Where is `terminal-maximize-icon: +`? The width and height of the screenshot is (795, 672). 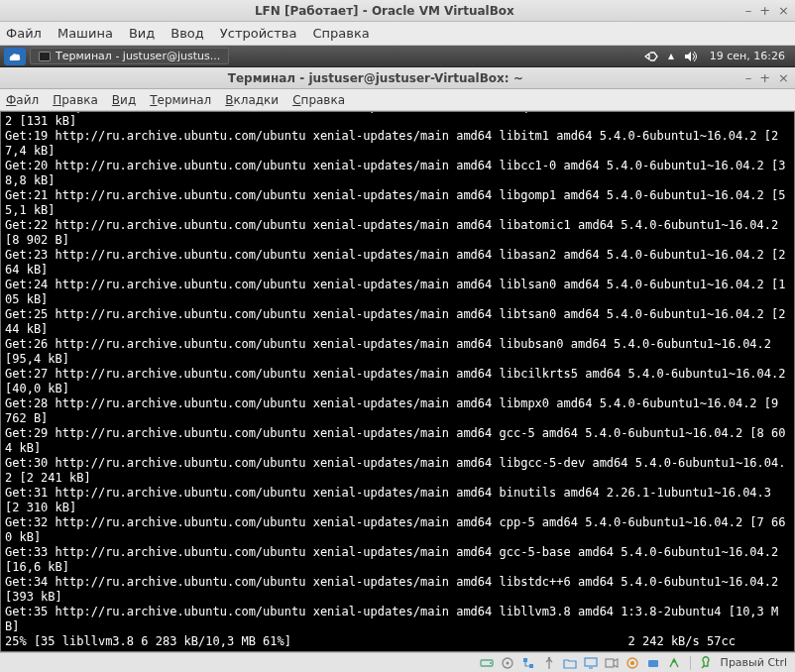
terminal-maximize-icon: + is located at coordinates (765, 77).